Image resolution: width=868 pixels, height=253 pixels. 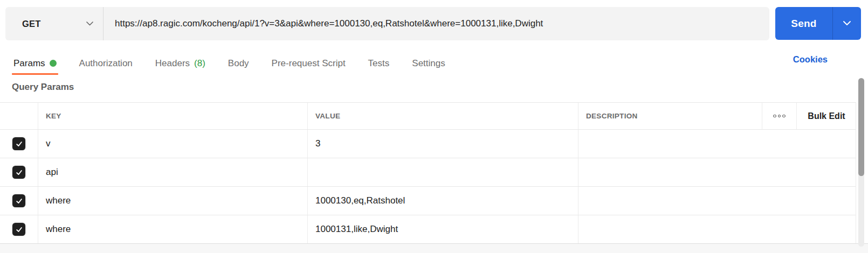 What do you see at coordinates (31, 24) in the screenshot?
I see `method-label: GET` at bounding box center [31, 24].